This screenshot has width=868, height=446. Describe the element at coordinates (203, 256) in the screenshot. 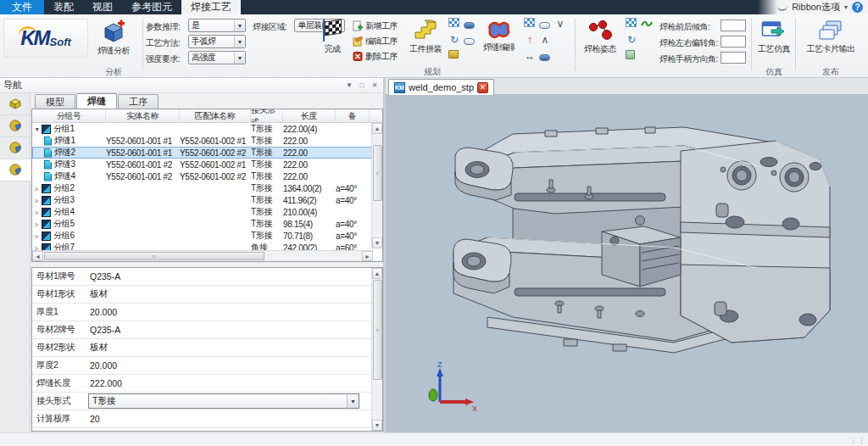

I see `table-horizontal-scrollbar: ◄ ≡ ►` at that location.